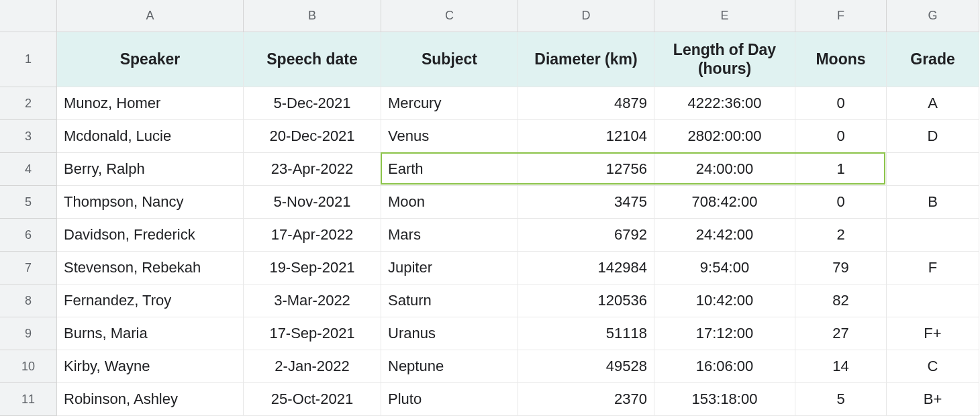 The image size is (980, 416). What do you see at coordinates (450, 203) in the screenshot?
I see `cell-C5: Moon` at bounding box center [450, 203].